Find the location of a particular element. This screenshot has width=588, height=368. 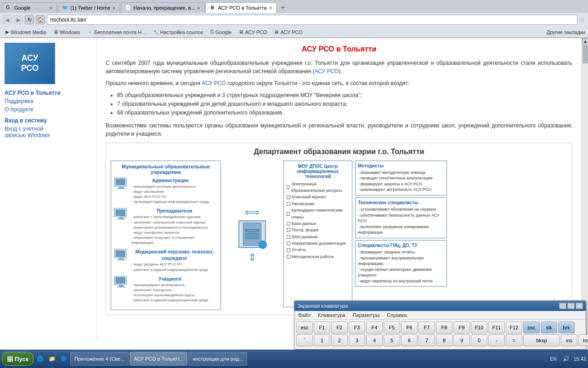

osk-key-bksp: bksp is located at coordinates (542, 340).